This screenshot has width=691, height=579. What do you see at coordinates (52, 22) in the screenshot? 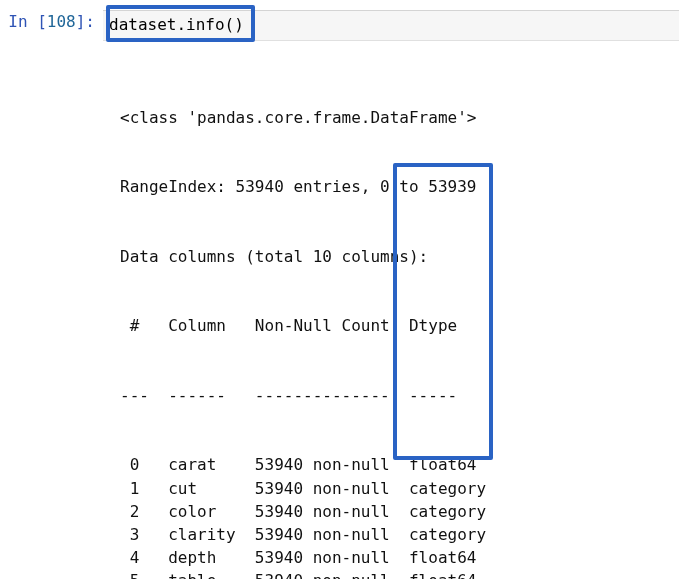
I see `input-prompt: In [108]:` at bounding box center [52, 22].